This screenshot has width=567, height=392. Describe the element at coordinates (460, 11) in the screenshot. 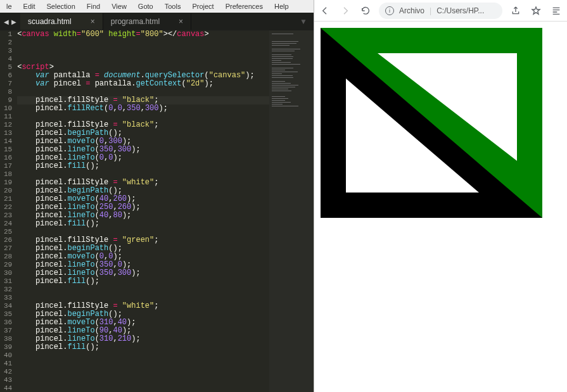

I see `address-path: C:/Users/HP...` at that location.